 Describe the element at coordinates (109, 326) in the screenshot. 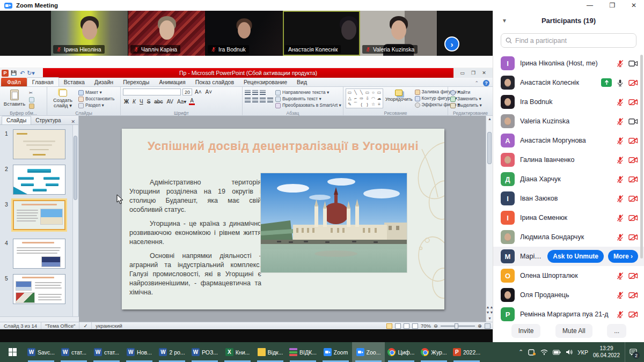

I see `status-language: украинский` at that location.